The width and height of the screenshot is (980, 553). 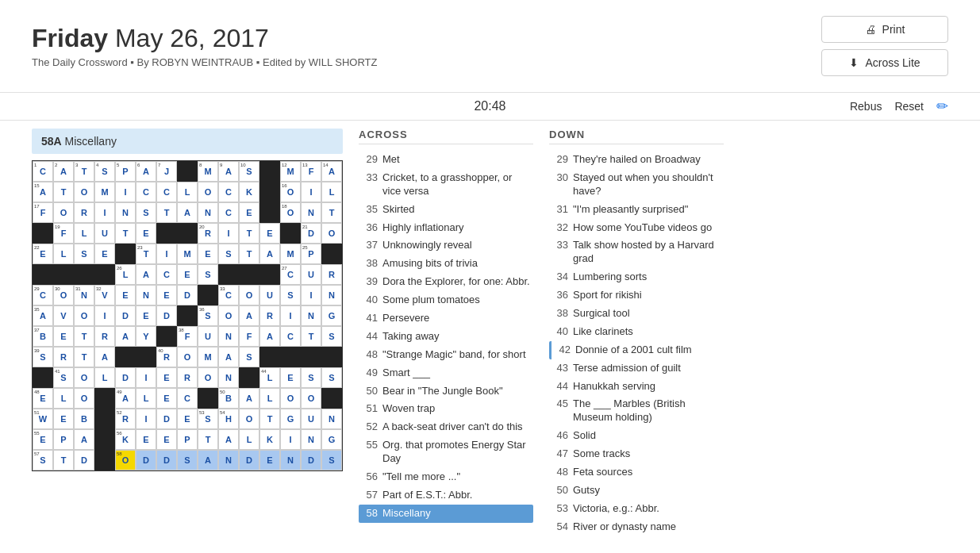 I want to click on grid-cell: 26L, so click(x=125, y=275).